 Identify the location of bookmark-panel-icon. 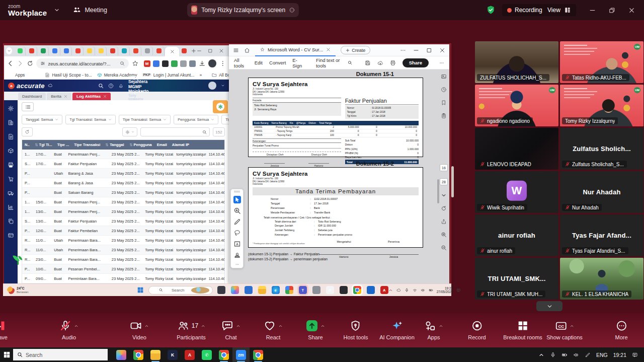
(444, 103).